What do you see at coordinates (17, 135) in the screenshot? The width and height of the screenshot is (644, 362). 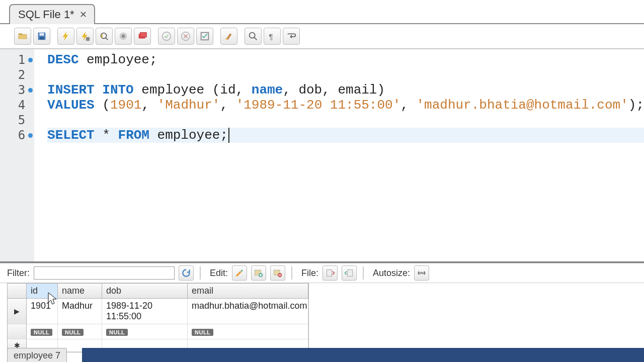 I see `line-number: 6` at bounding box center [17, 135].